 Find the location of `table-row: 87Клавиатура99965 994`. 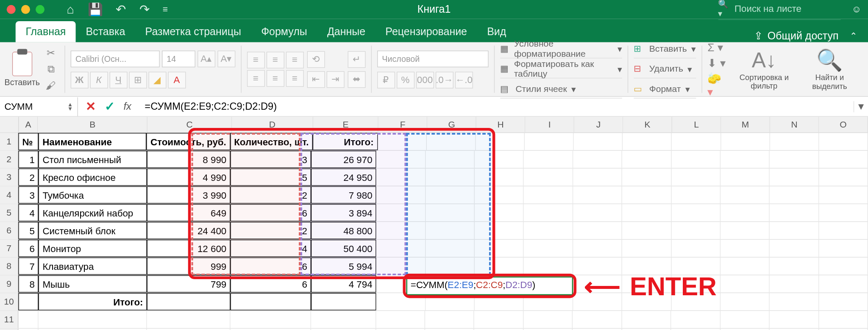

table-row: 87Клавиатура99965 994 is located at coordinates (434, 266).